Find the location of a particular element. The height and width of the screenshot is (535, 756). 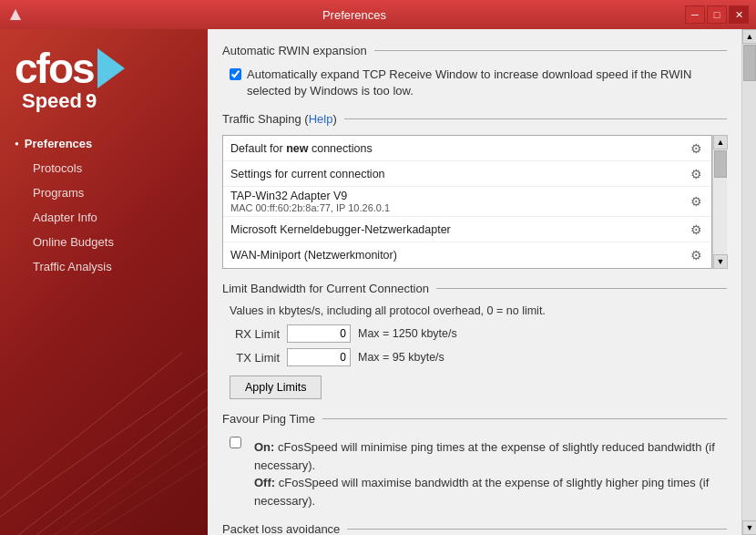

window-controls: ─ □ ✕ is located at coordinates (717, 15).